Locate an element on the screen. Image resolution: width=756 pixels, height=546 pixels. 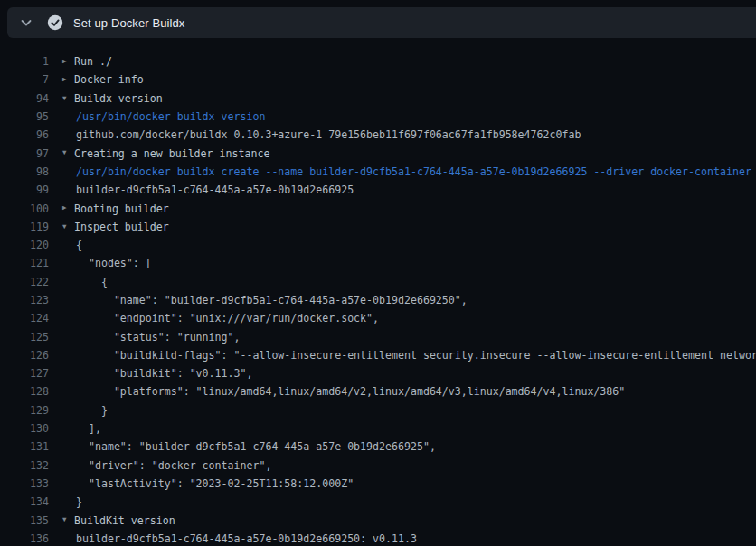
line-number: 1 is located at coordinates (24, 61).